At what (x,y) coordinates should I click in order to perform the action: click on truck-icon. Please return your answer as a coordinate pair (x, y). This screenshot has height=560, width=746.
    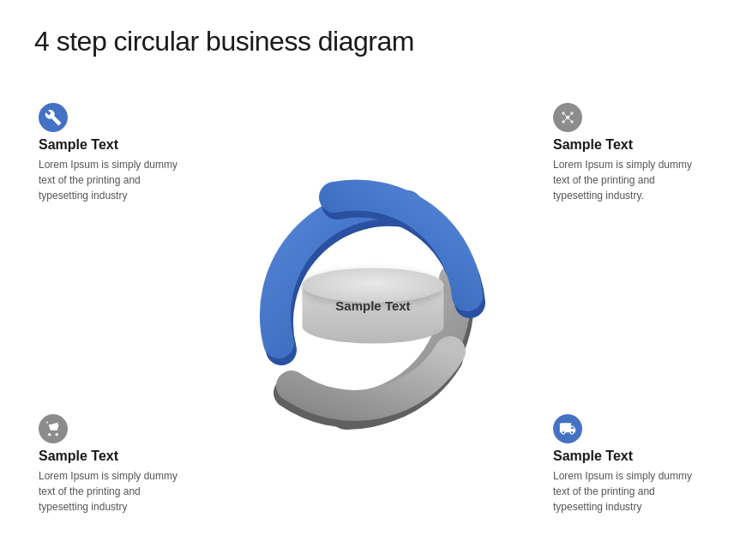
    Looking at the image, I should click on (568, 429).